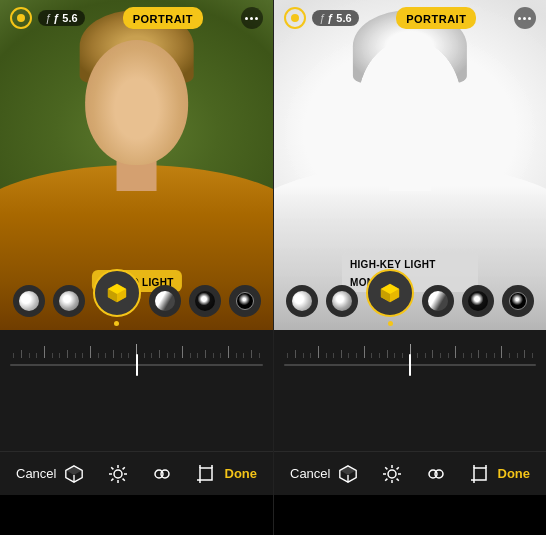 Image resolution: width=546 pixels, height=535 pixels. I want to click on tb-crop-icon-left, so click(206, 474).